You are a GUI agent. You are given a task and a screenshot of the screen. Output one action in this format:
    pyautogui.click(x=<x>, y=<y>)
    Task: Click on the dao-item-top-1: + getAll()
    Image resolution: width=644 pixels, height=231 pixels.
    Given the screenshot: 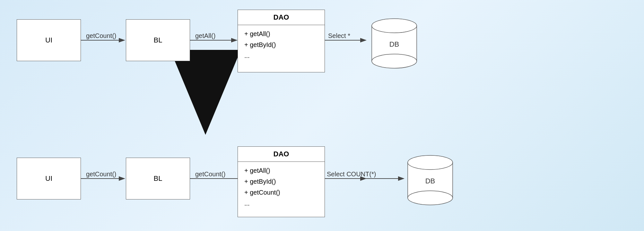 What is the action you would take?
    pyautogui.click(x=281, y=34)
    